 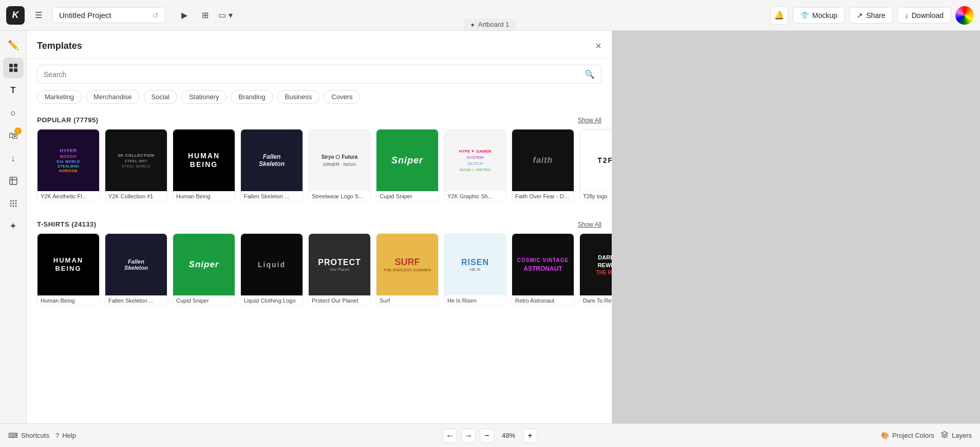 I want to click on topbar-tools: ▶ ⊞ ▭ ▾, so click(x=205, y=15).